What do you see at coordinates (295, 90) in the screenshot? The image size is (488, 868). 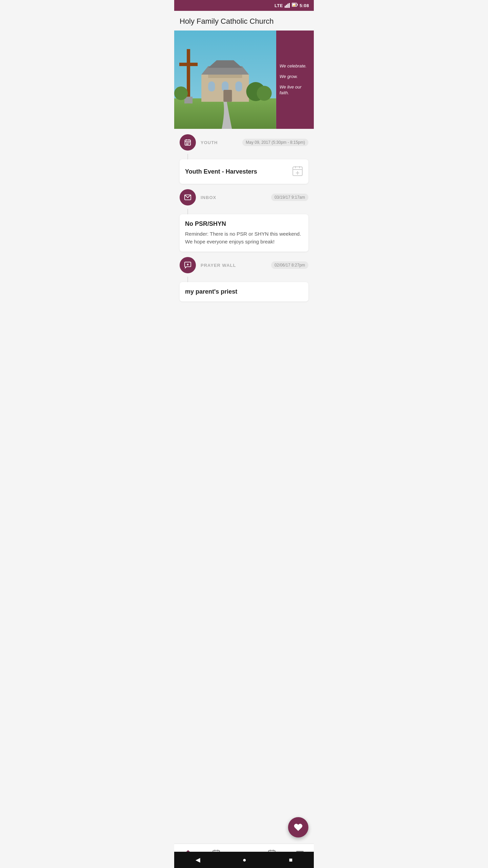 I see `tagline-3: We live our faith.` at bounding box center [295, 90].